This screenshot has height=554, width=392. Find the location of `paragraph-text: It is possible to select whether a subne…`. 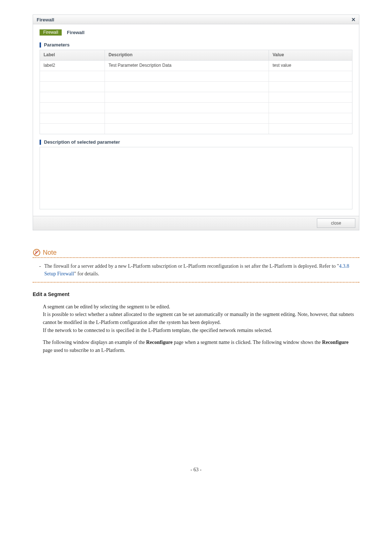

paragraph-text: It is possible to select whether a subne… is located at coordinates (198, 319).